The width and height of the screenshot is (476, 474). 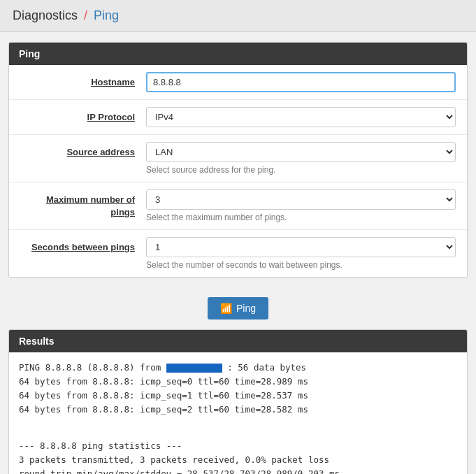 I want to click on redacted-ip, so click(x=194, y=368).